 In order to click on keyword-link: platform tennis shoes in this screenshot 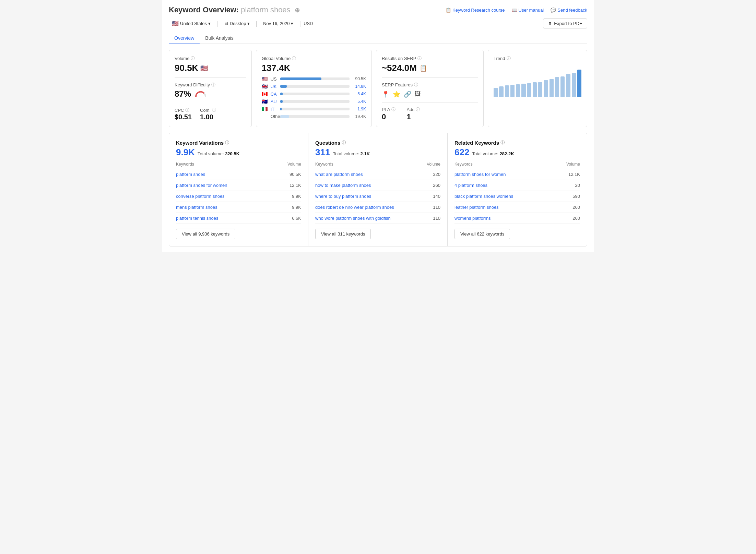, I will do `click(197, 218)`.